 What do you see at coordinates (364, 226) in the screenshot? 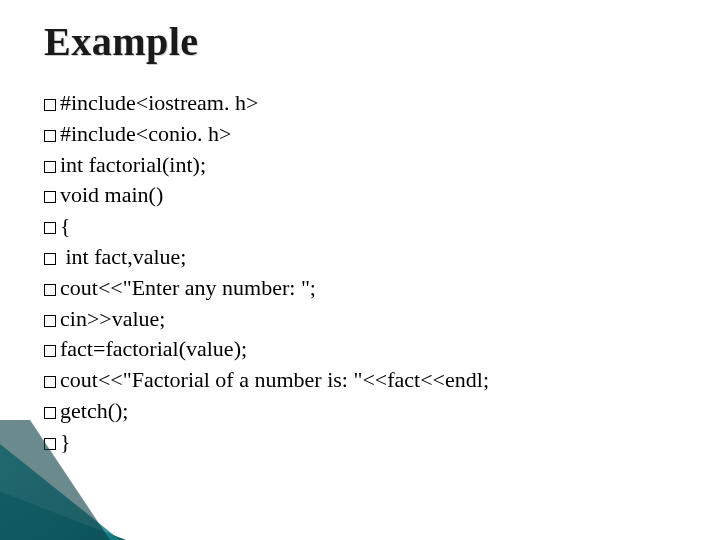
I see `code-line: {` at bounding box center [364, 226].